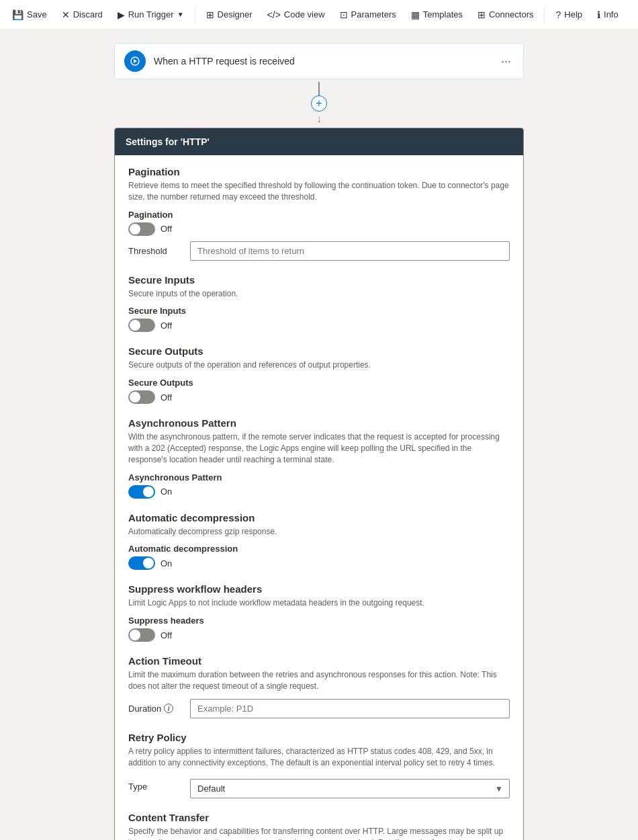 The width and height of the screenshot is (638, 840). What do you see at coordinates (415, 15) in the screenshot?
I see `templates-icon: ▦` at bounding box center [415, 15].